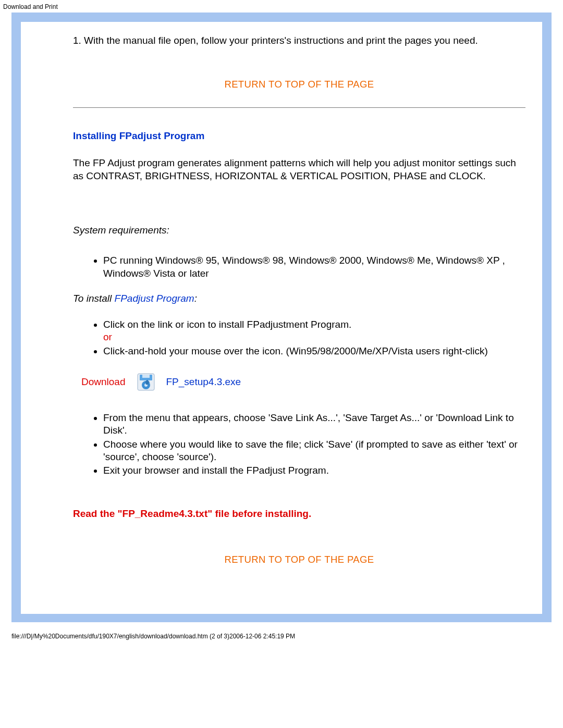 The height and width of the screenshot is (728, 563). Describe the element at coordinates (299, 41) in the screenshot. I see `print-instruction: 1. With the manual file open, follow you…` at that location.